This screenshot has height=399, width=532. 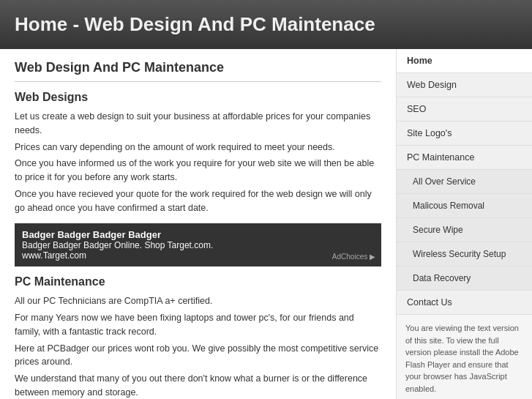 What do you see at coordinates (464, 357) in the screenshot?
I see `sidebar-note: You are viewing the text version of this…` at bounding box center [464, 357].